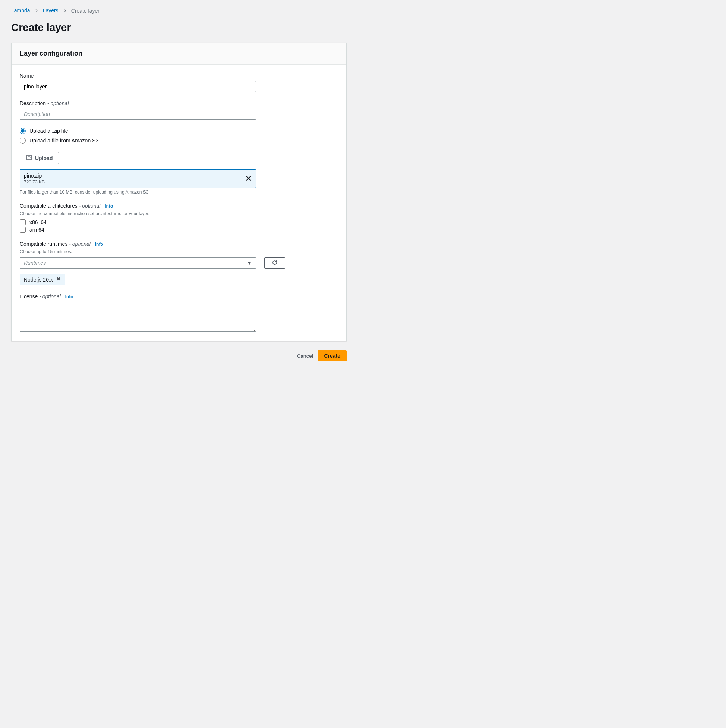  Describe the element at coordinates (64, 141) in the screenshot. I see `radio-upload-s3-label: Upload a file from Amazon S3` at that location.